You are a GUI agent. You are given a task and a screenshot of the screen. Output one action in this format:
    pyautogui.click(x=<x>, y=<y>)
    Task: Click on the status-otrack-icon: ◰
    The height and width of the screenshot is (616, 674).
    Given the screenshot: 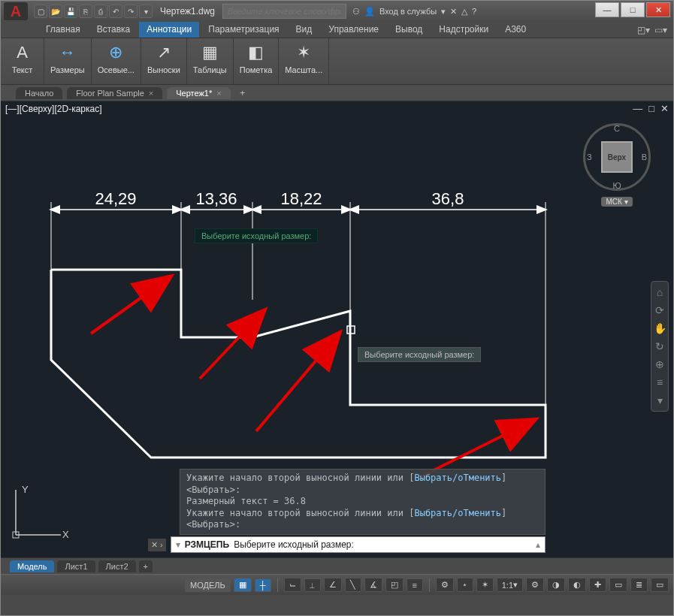 What is the action you would take?
    pyautogui.click(x=394, y=584)
    